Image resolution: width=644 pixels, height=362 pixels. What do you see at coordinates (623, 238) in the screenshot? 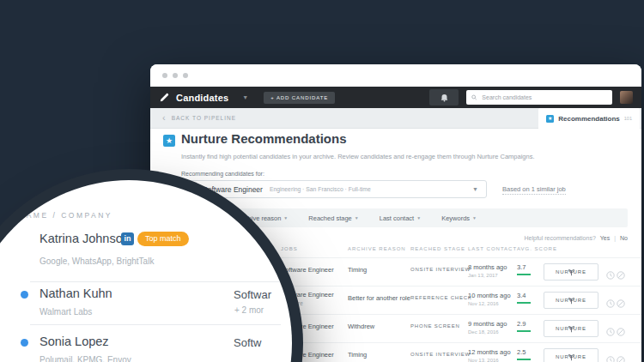
I see `feedback-no-link: No` at bounding box center [623, 238].